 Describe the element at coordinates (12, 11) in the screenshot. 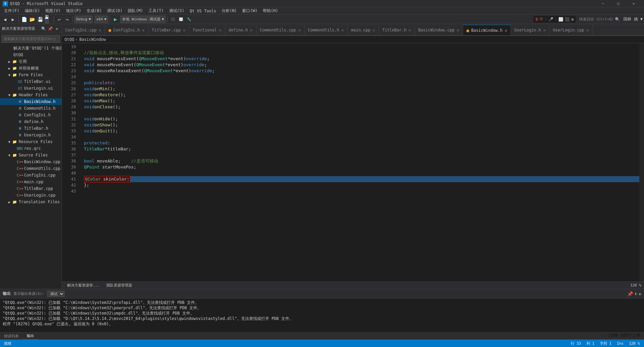

I see `menu-item-F: 文件(F)` at that location.